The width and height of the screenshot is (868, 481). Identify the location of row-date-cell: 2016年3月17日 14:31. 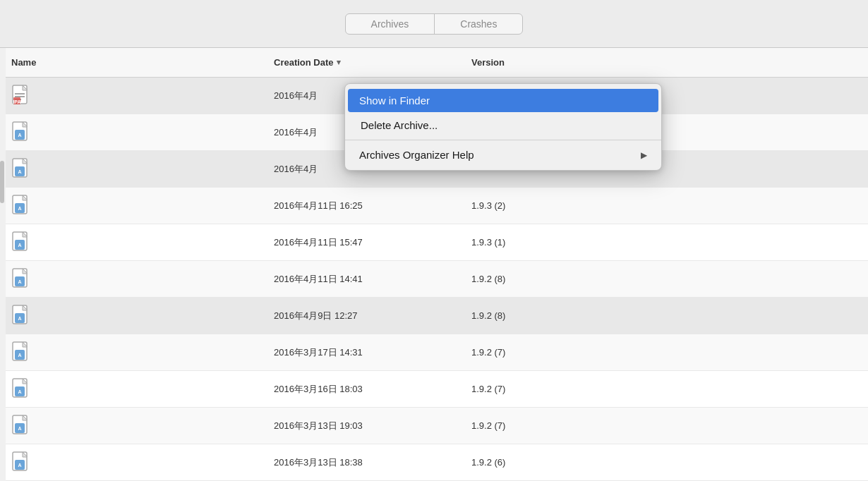
(373, 353).